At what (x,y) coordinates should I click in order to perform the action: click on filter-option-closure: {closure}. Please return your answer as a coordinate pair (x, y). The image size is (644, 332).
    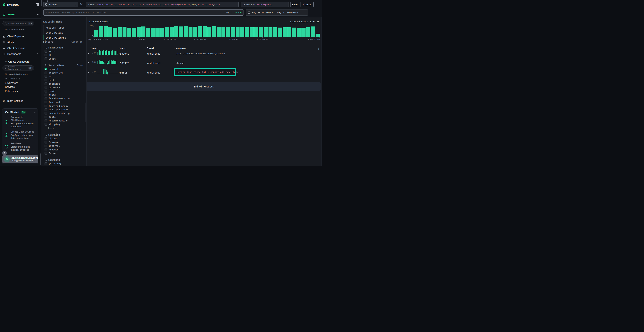
    Looking at the image, I should click on (64, 164).